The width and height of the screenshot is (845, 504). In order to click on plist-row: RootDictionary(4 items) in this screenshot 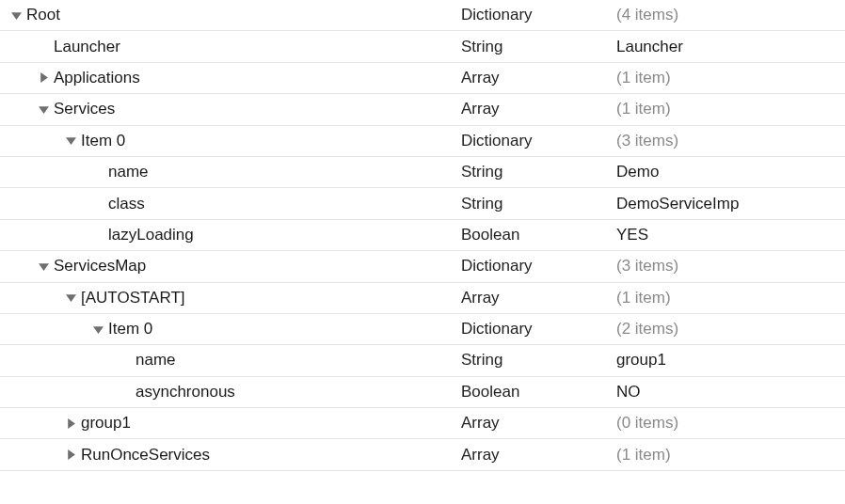, I will do `click(422, 15)`.